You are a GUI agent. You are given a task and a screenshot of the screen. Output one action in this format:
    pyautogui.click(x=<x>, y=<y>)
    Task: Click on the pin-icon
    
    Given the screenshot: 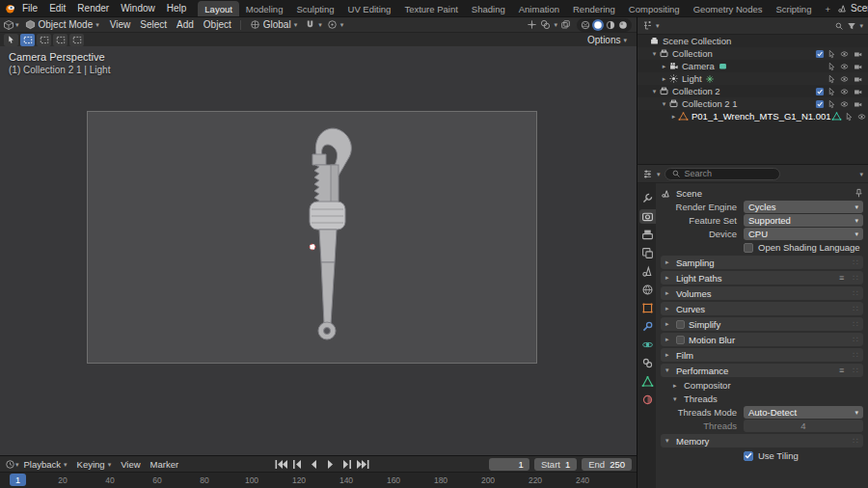 What is the action you would take?
    pyautogui.click(x=858, y=193)
    